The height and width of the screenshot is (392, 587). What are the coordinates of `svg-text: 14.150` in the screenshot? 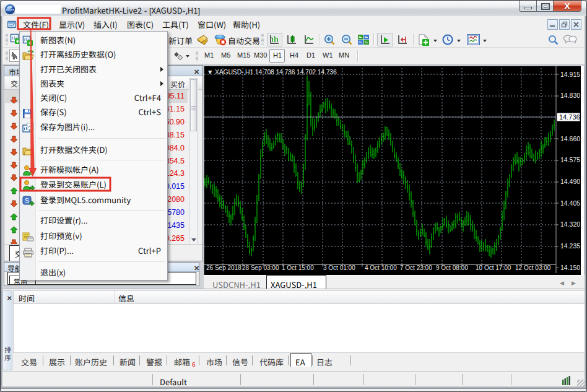 It's located at (570, 268).